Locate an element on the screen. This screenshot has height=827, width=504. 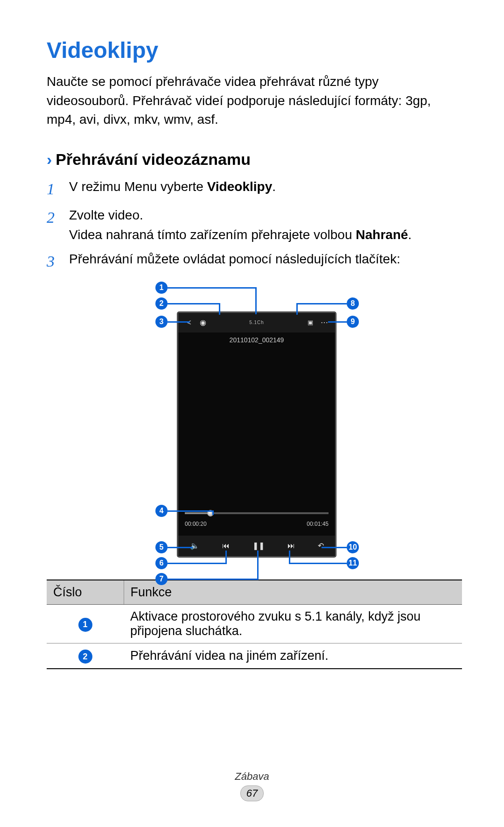
number-badge-icon: 1 is located at coordinates (85, 625).